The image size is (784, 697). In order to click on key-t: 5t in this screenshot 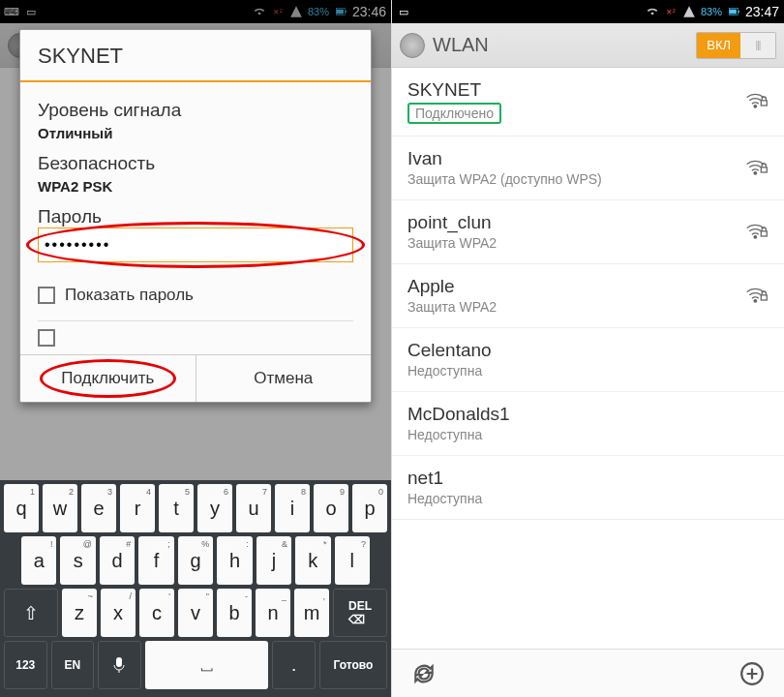, I will do `click(176, 508)`.